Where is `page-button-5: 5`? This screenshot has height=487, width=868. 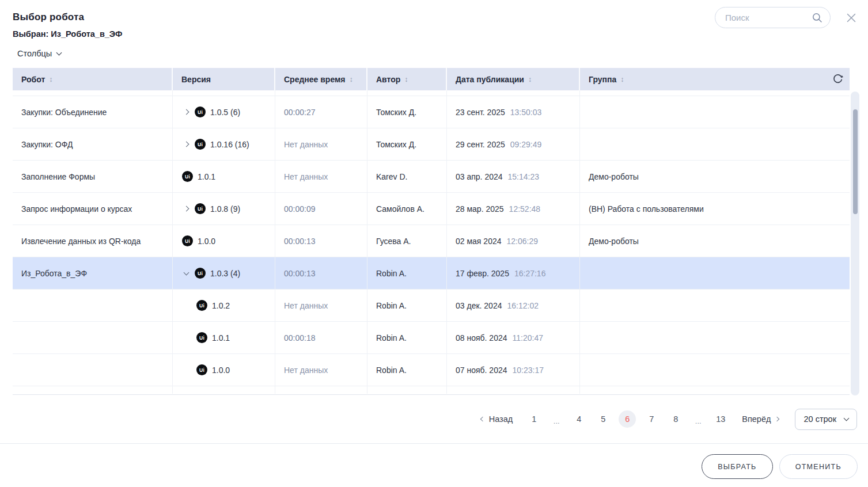 page-button-5: 5 is located at coordinates (603, 419).